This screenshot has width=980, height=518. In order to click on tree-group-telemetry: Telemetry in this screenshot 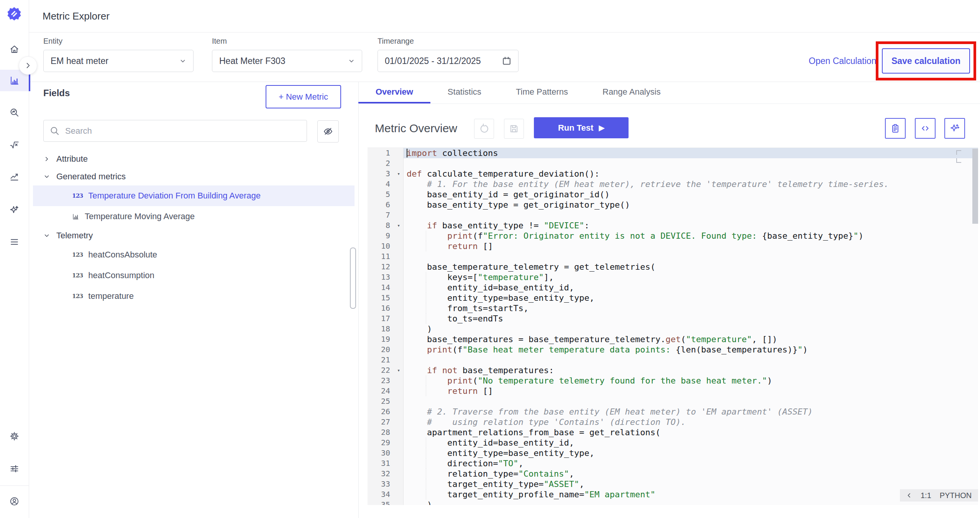, I will do `click(194, 236)`.